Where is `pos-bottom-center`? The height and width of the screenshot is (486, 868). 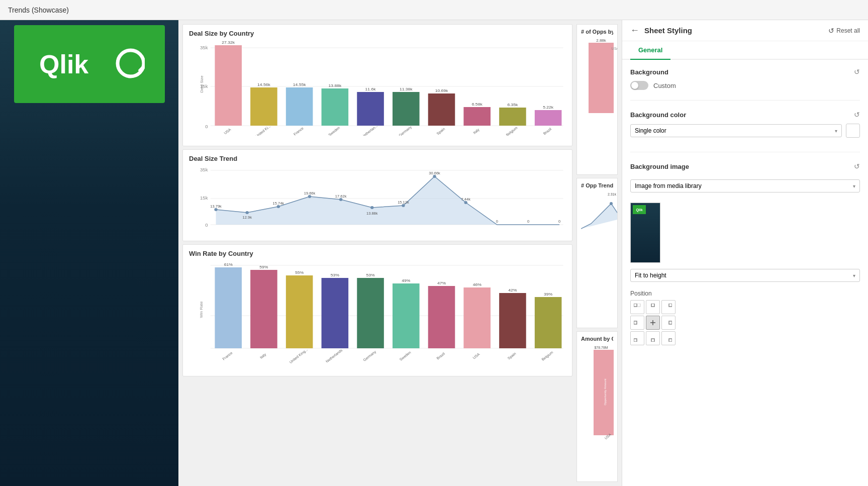
pos-bottom-center is located at coordinates (653, 338).